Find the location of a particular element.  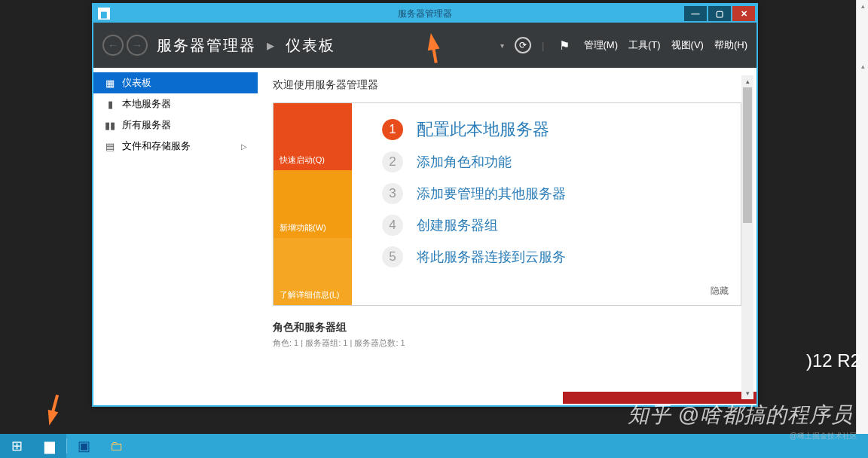

titlebar: ▆ 服务器管理器 — ▢ ✕ is located at coordinates (425, 14).